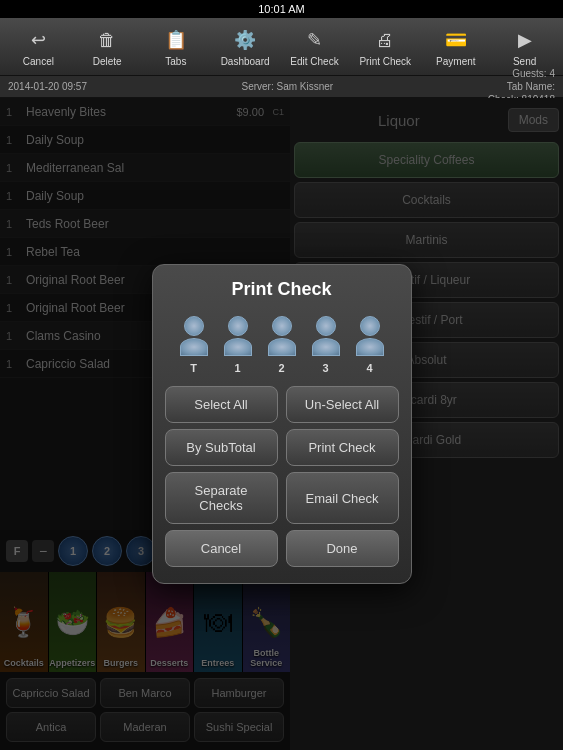  What do you see at coordinates (342, 448) in the screenshot?
I see `print-check-modal-button: Print Check` at bounding box center [342, 448].